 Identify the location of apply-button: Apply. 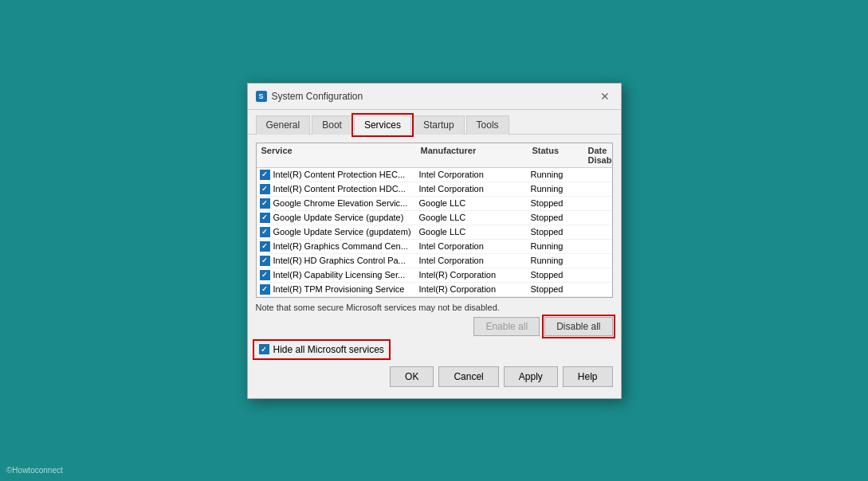
(531, 377).